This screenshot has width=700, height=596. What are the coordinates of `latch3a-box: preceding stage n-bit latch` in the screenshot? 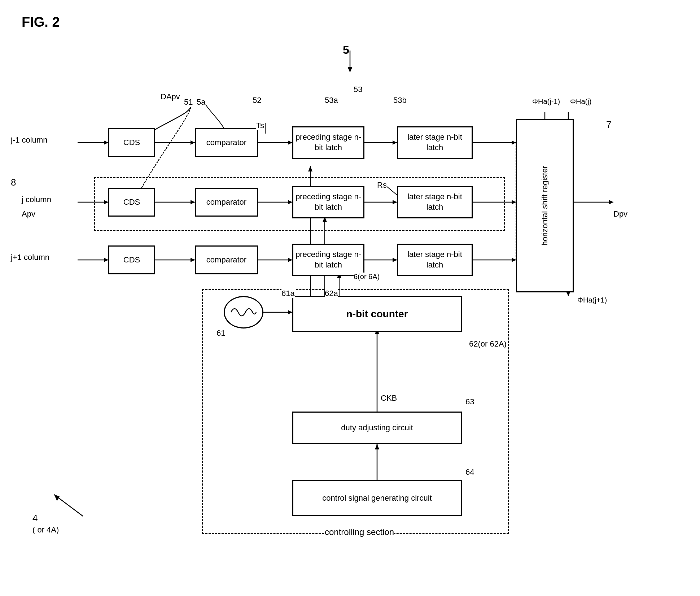 It's located at (328, 260).